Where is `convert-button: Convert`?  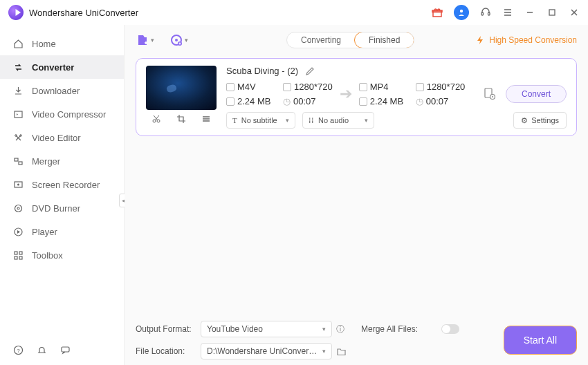 convert-button: Convert is located at coordinates (536, 94).